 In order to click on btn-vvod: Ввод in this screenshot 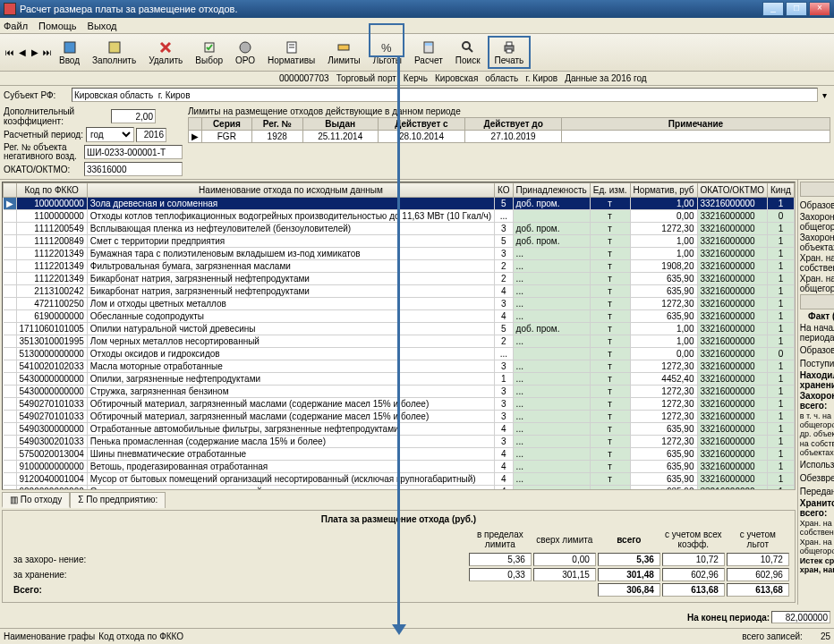, I will do `click(70, 52)`.